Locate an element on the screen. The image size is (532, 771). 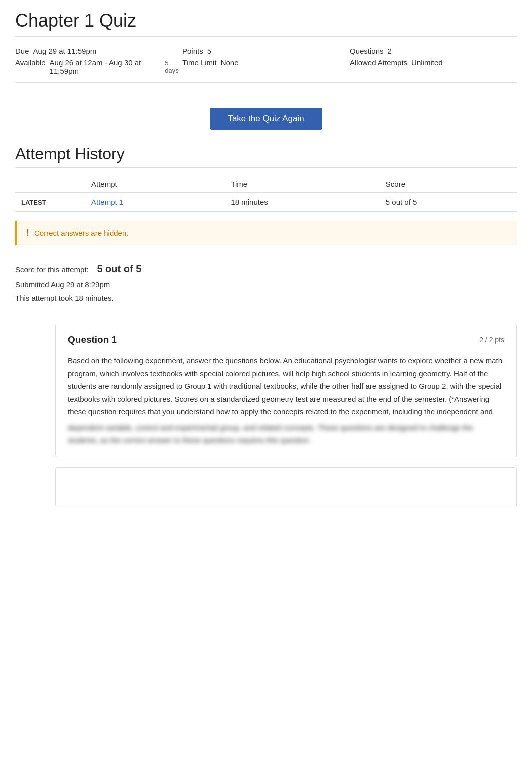
question2-card is located at coordinates (286, 487).